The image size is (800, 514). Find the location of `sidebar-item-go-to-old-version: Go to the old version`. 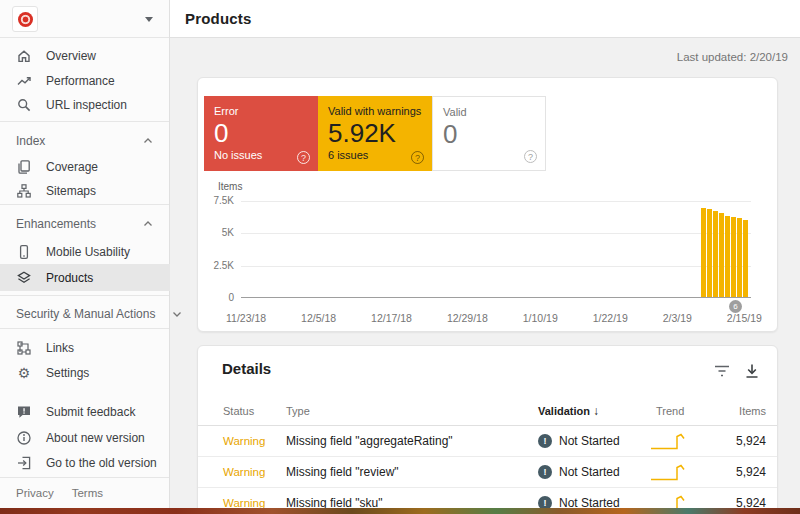

sidebar-item-go-to-old-version: Go to the old version is located at coordinates (85, 463).